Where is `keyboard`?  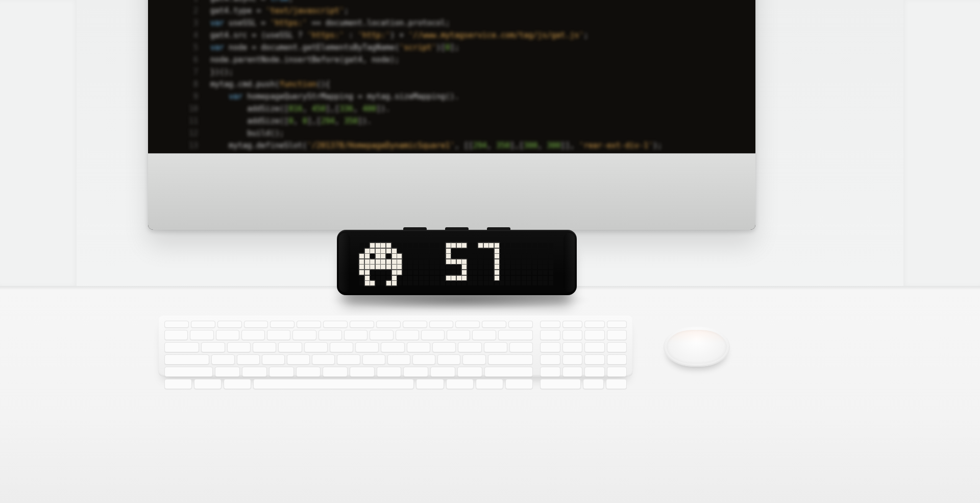 keyboard is located at coordinates (396, 346).